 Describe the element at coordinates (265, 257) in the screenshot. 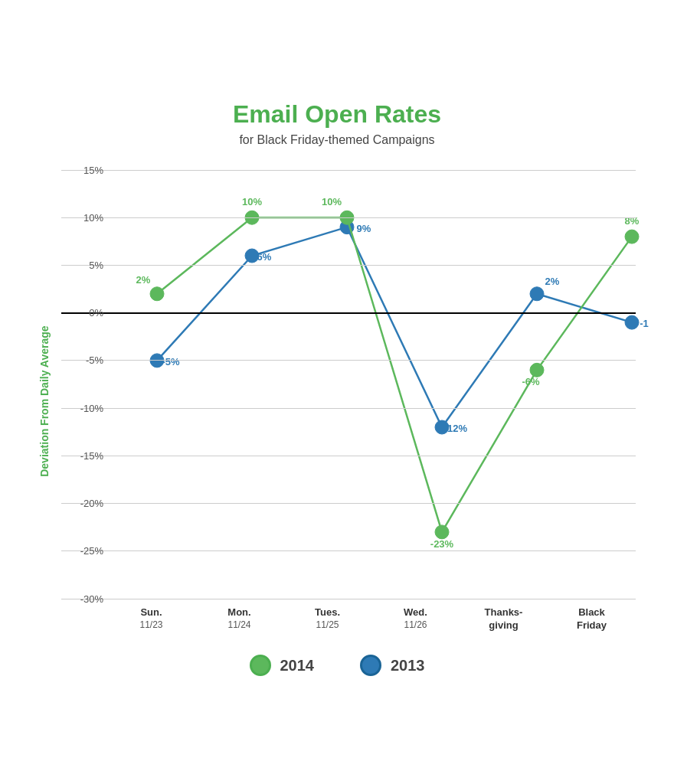

I see `data-label-2013-1: 6%` at that location.